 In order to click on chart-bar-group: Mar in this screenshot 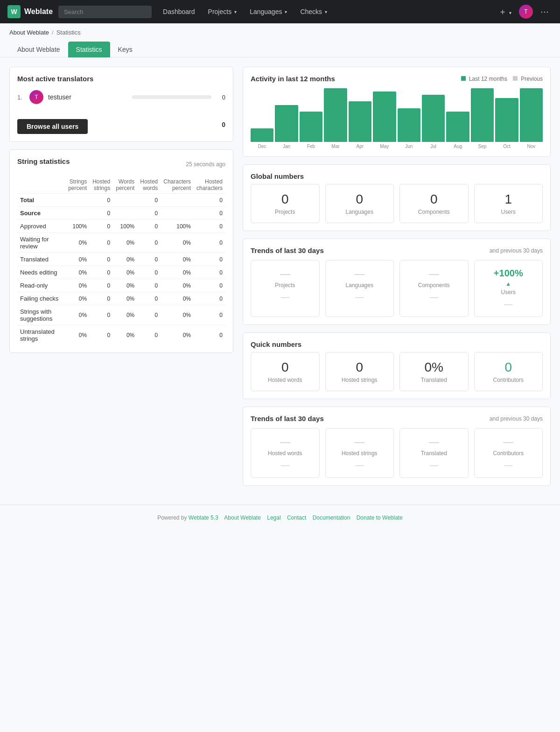, I will do `click(335, 119)`.